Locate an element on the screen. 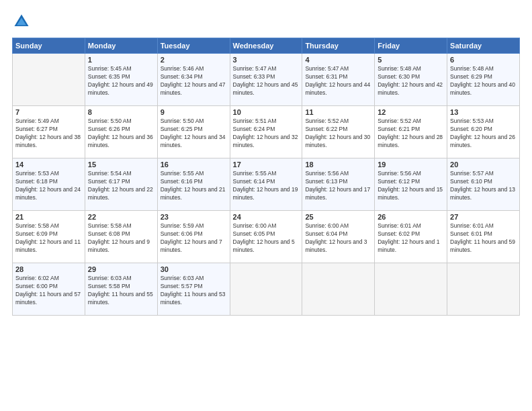 The height and width of the screenshot is (411, 532). day-header-monday: Monday is located at coordinates (121, 46).